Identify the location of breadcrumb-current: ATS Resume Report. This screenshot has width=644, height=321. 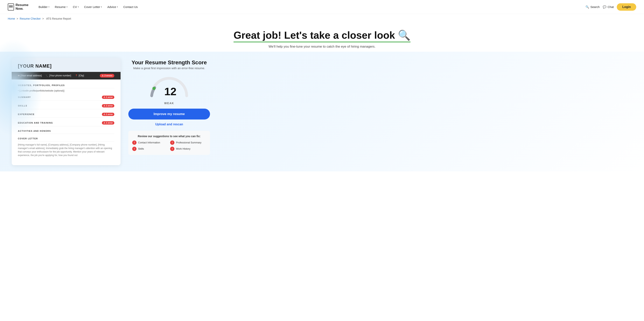
(58, 18).